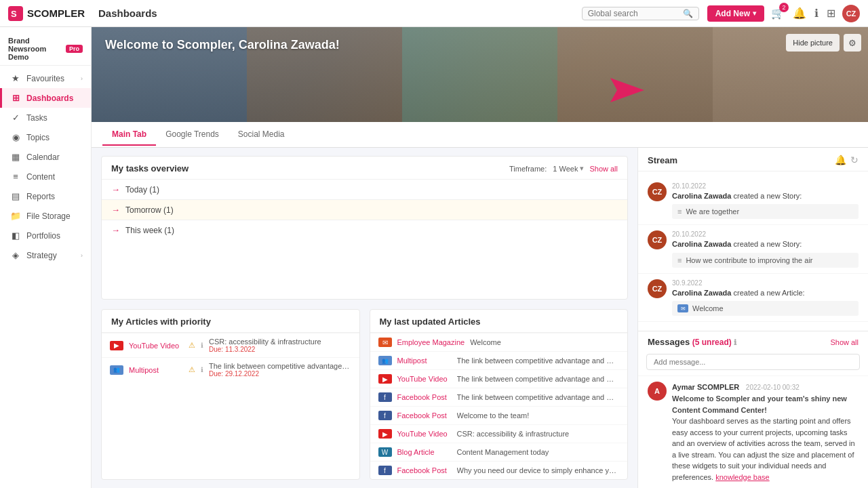 The image size is (868, 488). What do you see at coordinates (45, 98) in the screenshot?
I see `sidebar-item-dashboards: ⊞ Dashboards` at bounding box center [45, 98].